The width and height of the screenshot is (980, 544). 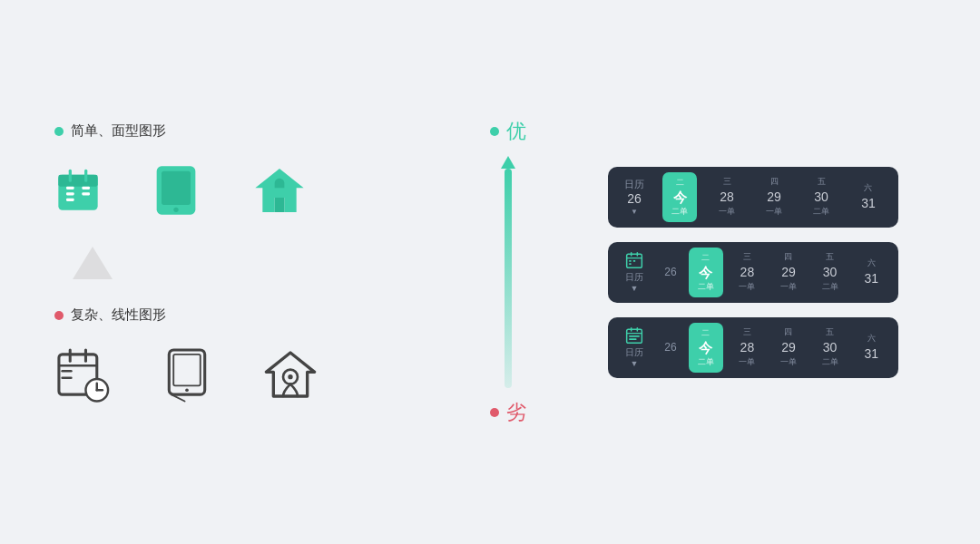 What do you see at coordinates (118, 316) in the screenshot?
I see `bottom-label-text: 复杂、线性图形` at bounding box center [118, 316].